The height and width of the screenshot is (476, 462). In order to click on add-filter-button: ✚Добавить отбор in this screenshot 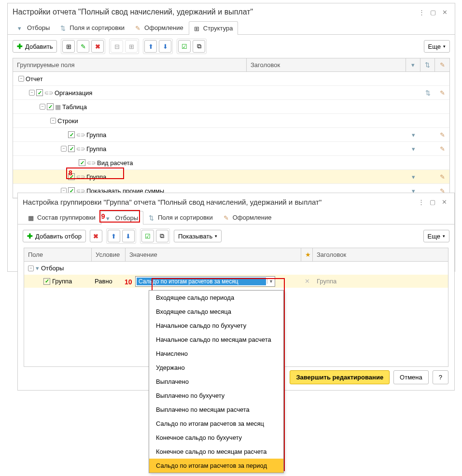, I will do `click(54, 236)`.